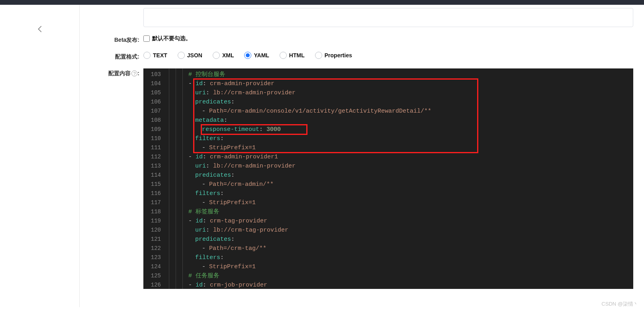 The width and height of the screenshot is (644, 310). Describe the element at coordinates (40, 29) in the screenshot. I see `chevron-left-icon` at that location.